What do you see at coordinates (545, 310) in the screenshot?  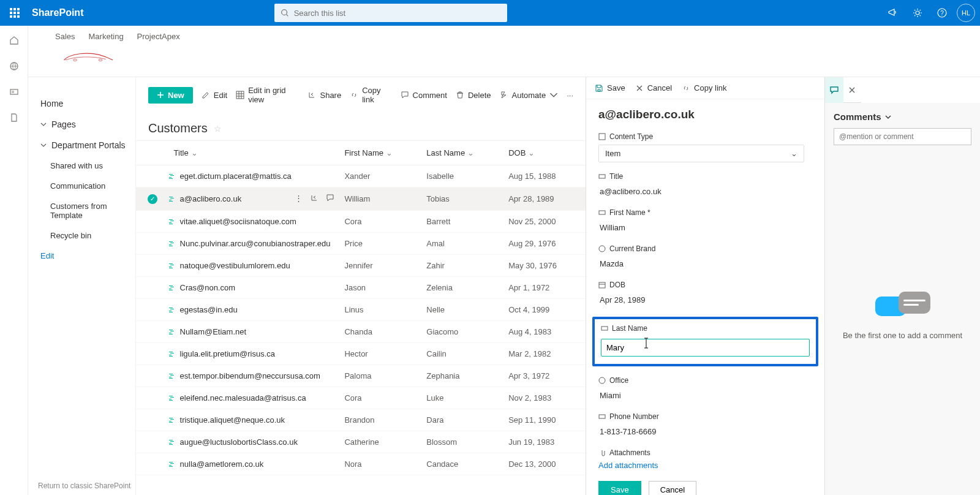 I see `row-dob: Oct 4, 1999` at bounding box center [545, 310].